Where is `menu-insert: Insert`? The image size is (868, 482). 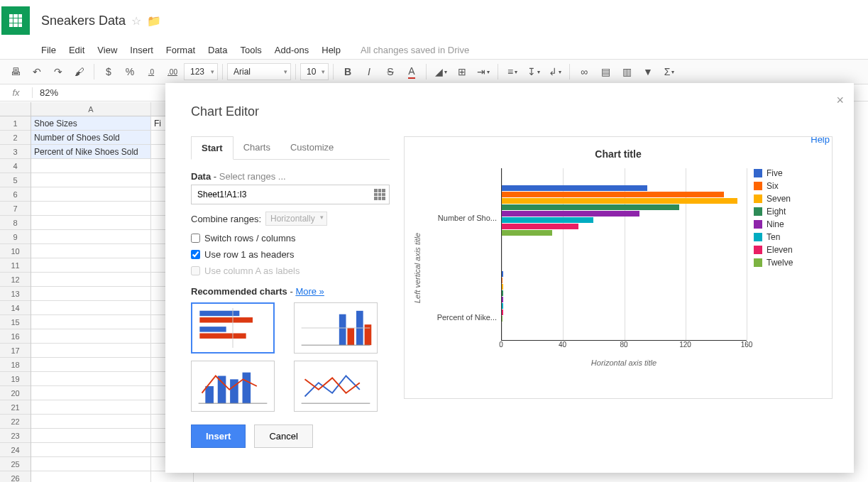
menu-insert: Insert is located at coordinates (142, 50).